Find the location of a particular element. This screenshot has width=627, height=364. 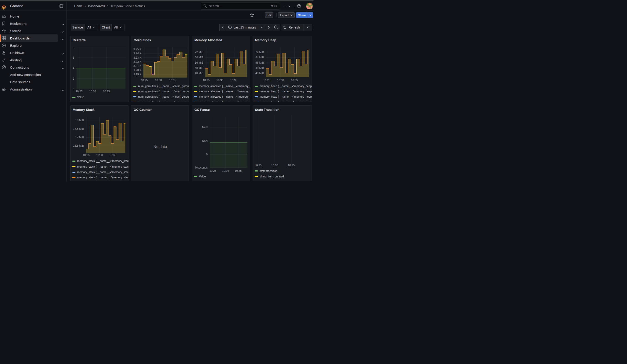

sidebar-item-link: Starred is located at coordinates (29, 31).